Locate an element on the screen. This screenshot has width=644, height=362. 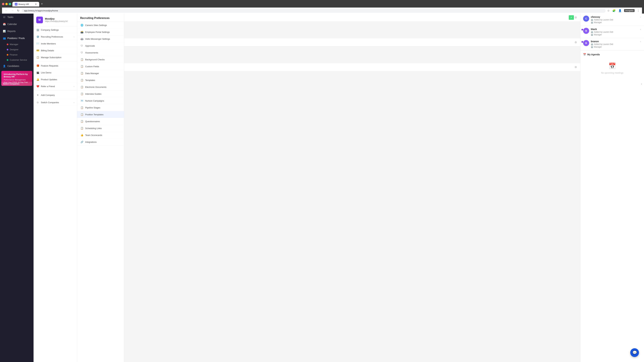
subitem-background-checks: 📋 Background Checks is located at coordinates (100, 59).